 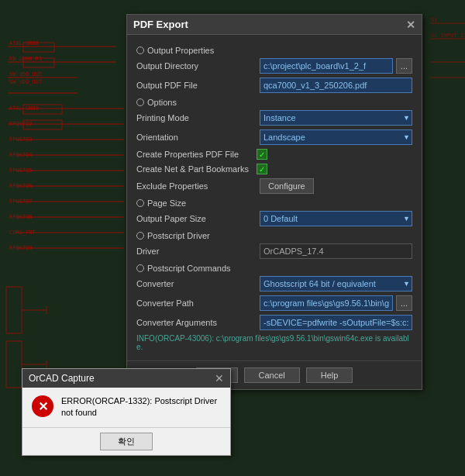 I want to click on pdf-dialog-titlebar: PDF Export ✕, so click(x=274, y=25).